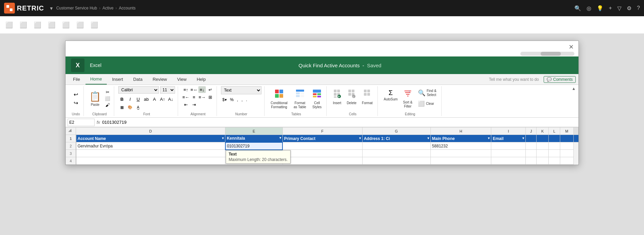 The height and width of the screenshot is (235, 644). What do you see at coordinates (461, 146) in the screenshot?
I see `cell-H2: 5881232` at bounding box center [461, 146].